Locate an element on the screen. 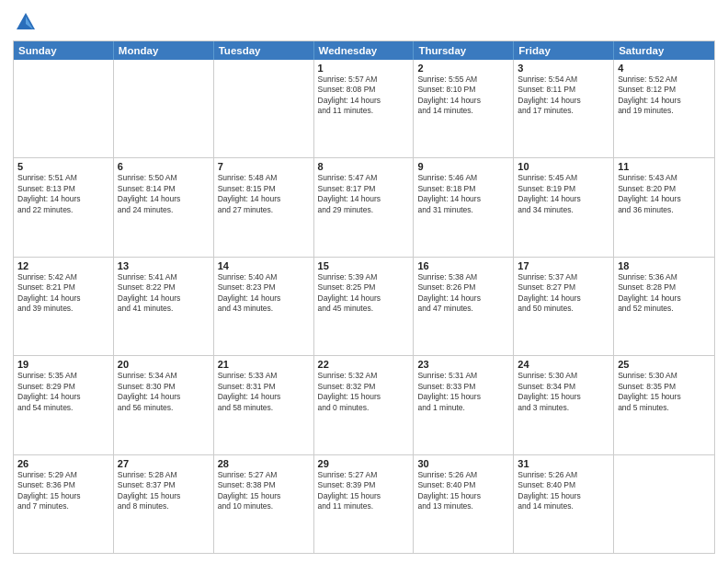  day-number: 22 is located at coordinates (364, 364).